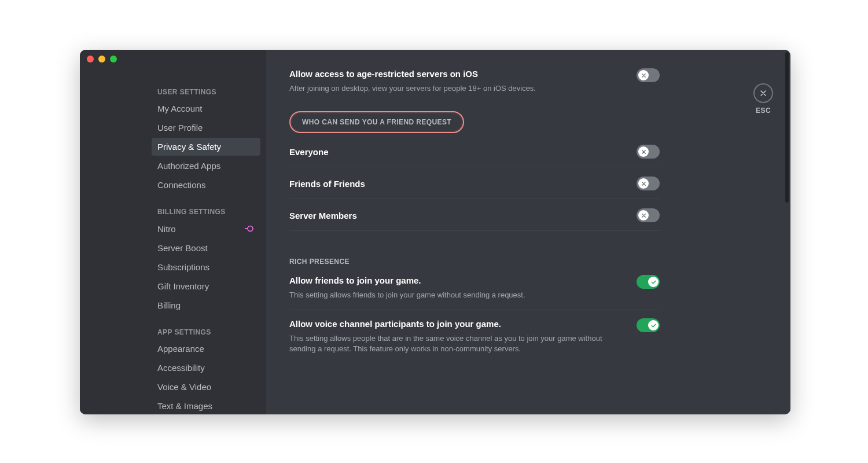 The height and width of the screenshot is (463, 868). Describe the element at coordinates (183, 286) in the screenshot. I see `sidebar-item-label: Gift Inventory` at that location.